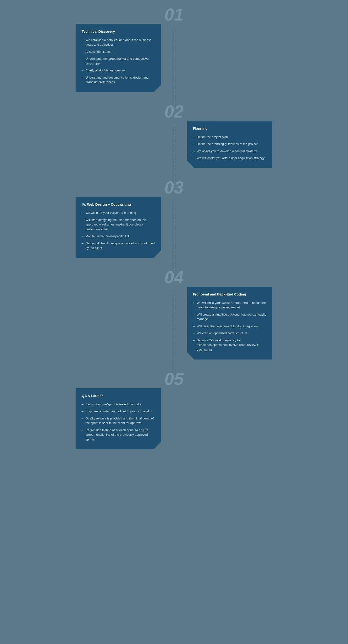  What do you see at coordinates (230, 151) in the screenshot?
I see `step-list-item-2-3: We assist you to develop a content strat…` at bounding box center [230, 151].